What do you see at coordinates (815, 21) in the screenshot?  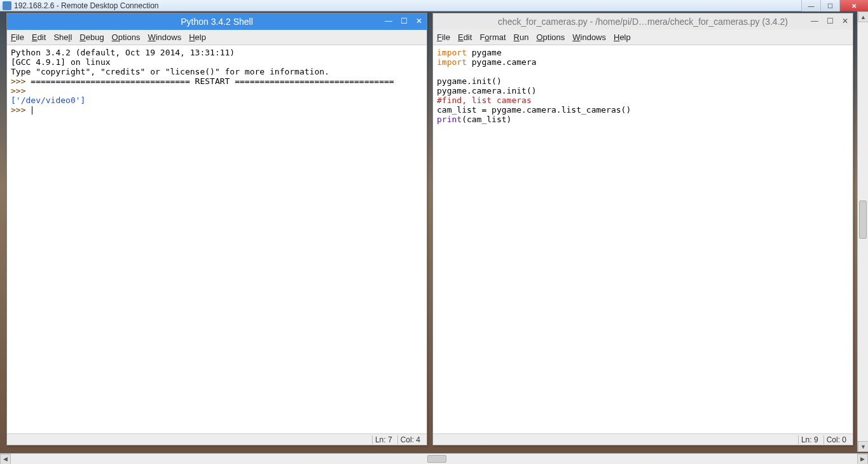 I see `editor-minimize-button: —` at bounding box center [815, 21].